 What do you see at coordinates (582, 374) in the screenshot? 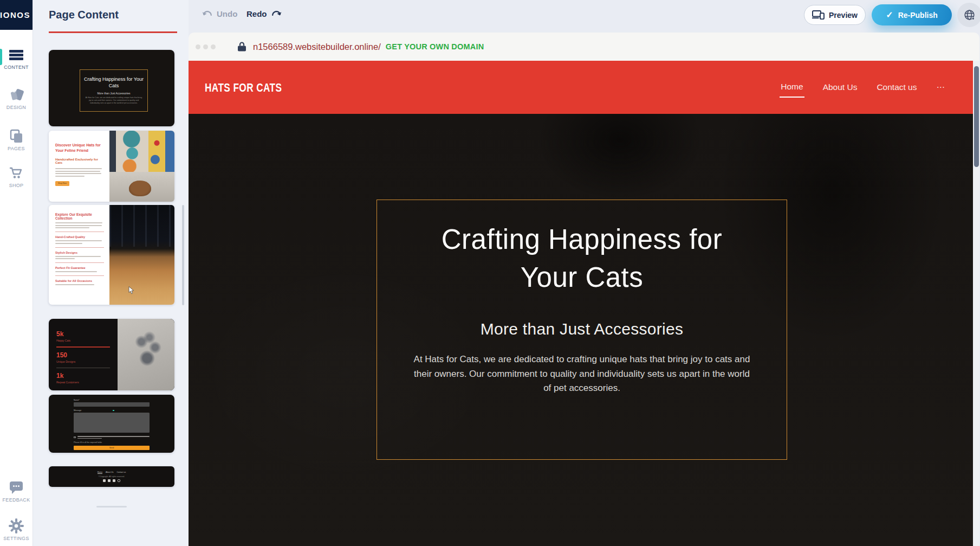
I see `hero-paragraph: At Hats for Cats, we are dedicated to cr…` at bounding box center [582, 374].